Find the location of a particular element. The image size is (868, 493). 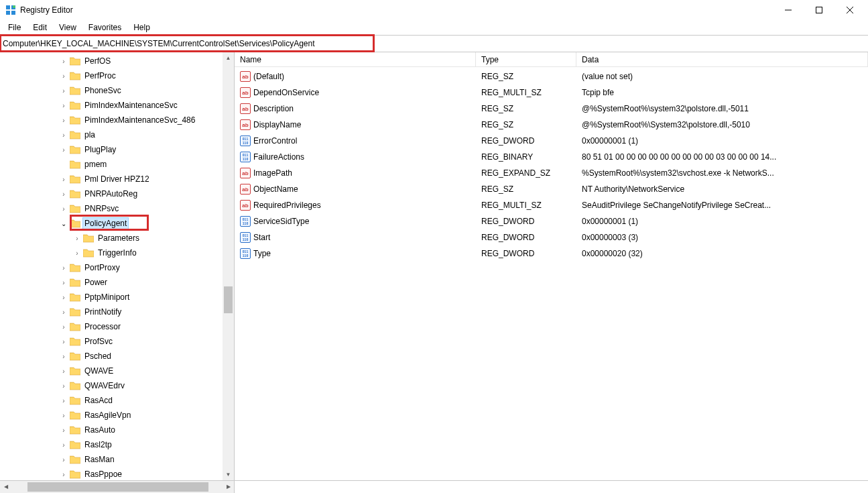

scroll-thumb is located at coordinates (228, 300).